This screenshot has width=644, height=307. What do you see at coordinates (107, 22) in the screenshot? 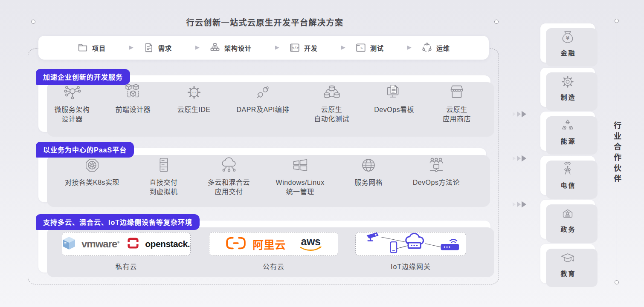
I see `header-line-left` at bounding box center [107, 22].